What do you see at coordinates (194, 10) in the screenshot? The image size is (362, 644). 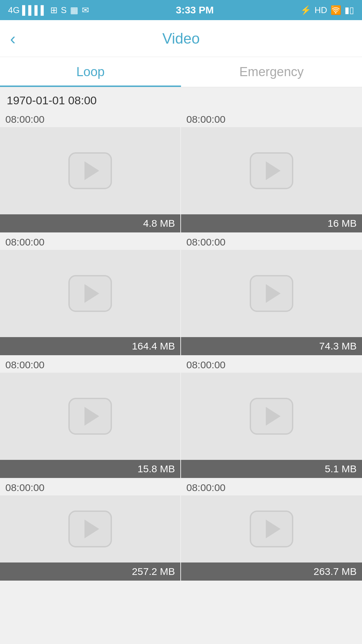 I see `status-time: 3:33 PM` at bounding box center [194, 10].